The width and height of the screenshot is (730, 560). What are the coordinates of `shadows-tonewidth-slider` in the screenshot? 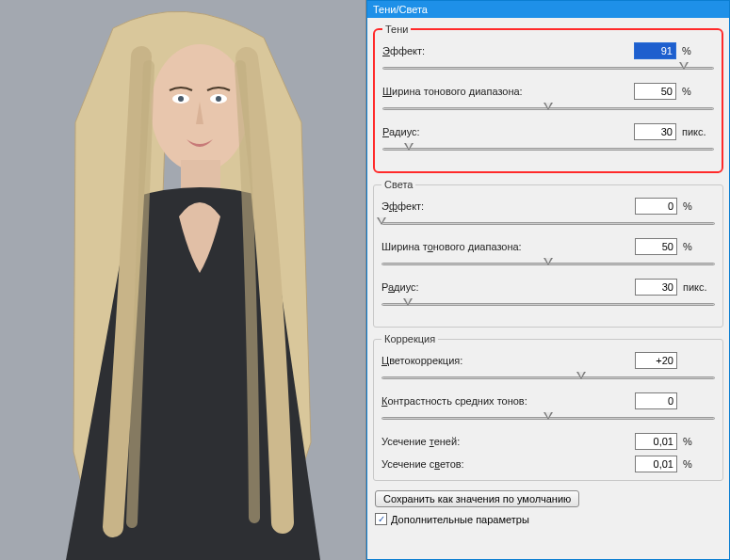 It's located at (548, 109).